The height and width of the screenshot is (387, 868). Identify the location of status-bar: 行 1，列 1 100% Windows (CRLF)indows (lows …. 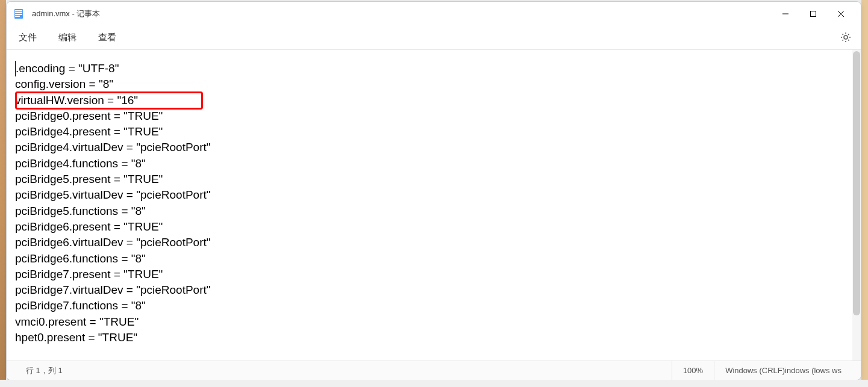
(434, 370).